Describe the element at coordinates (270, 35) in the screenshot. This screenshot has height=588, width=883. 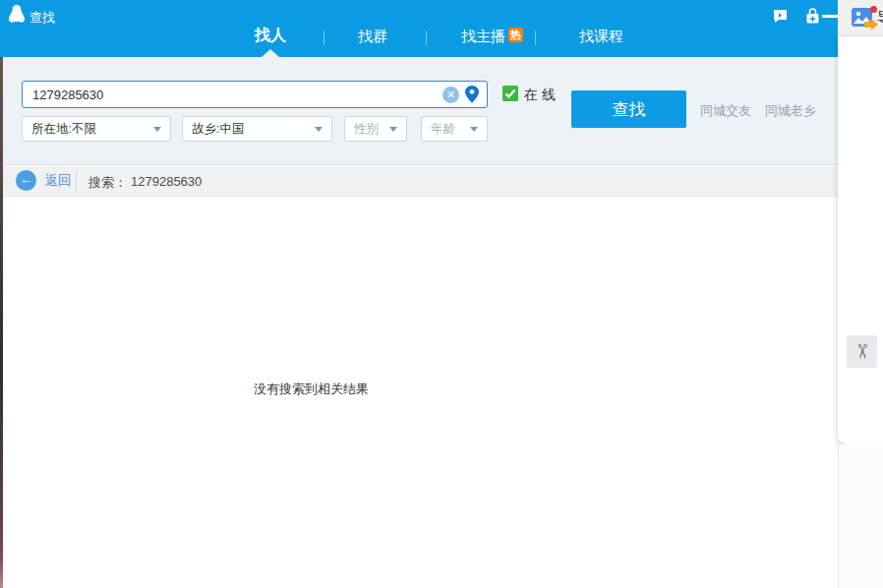
I see `tab-find-people-label: 找人` at that location.